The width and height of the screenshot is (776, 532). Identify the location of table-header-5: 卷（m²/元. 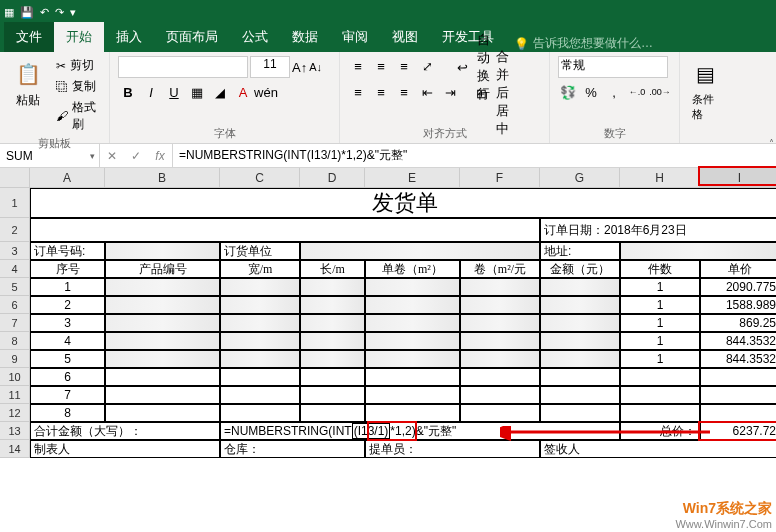
(500, 269).